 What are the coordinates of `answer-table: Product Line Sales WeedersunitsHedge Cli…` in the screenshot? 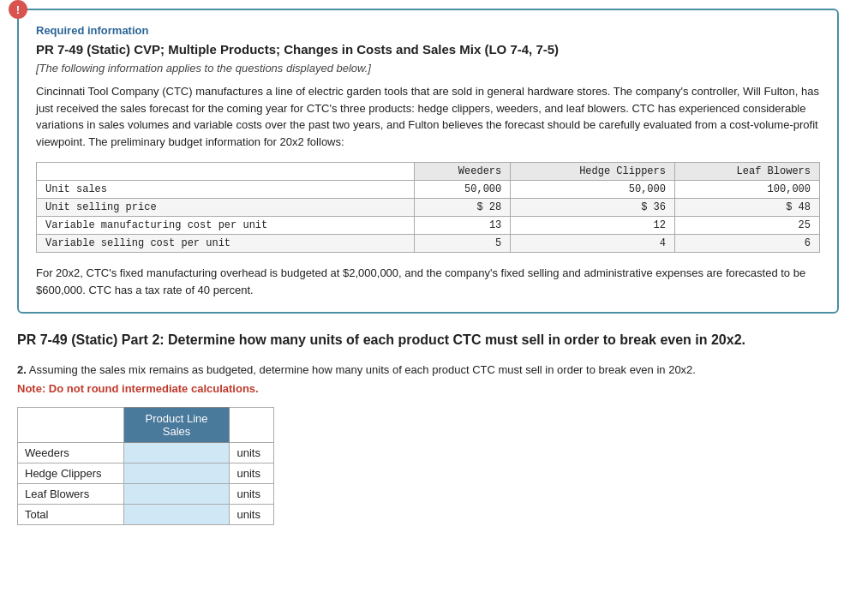 It's located at (146, 466).